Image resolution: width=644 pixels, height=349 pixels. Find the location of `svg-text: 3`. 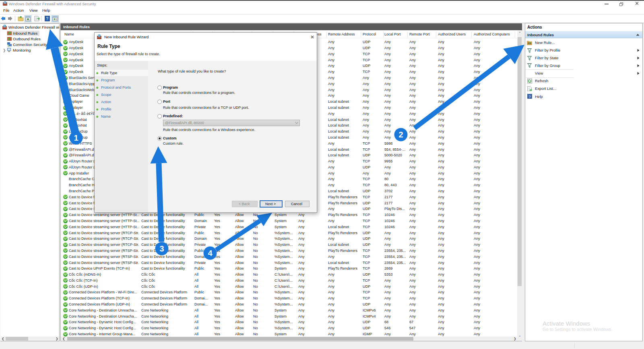

svg-text: 3 is located at coordinates (162, 249).